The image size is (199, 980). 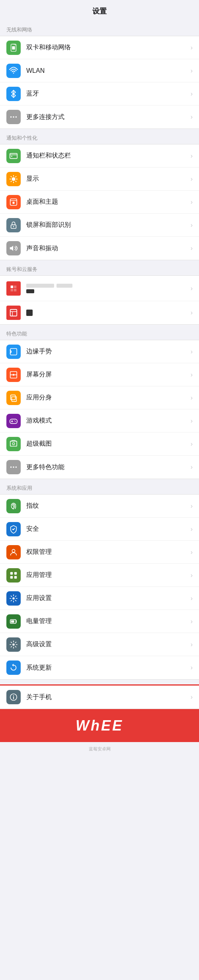 What do you see at coordinates (107, 398) in the screenshot?
I see `appclone-label: 应用分身` at bounding box center [107, 398].